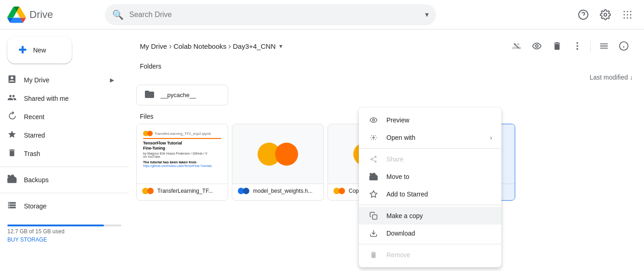  What do you see at coordinates (12, 80) in the screenshot?
I see `my-drive-icon` at bounding box center [12, 80].